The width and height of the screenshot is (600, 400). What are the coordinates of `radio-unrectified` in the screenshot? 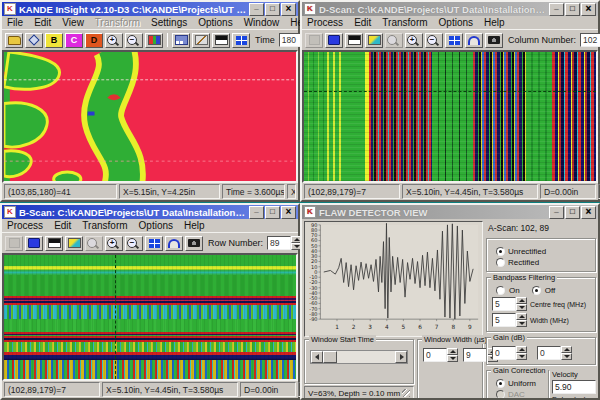 It's located at (500, 252).